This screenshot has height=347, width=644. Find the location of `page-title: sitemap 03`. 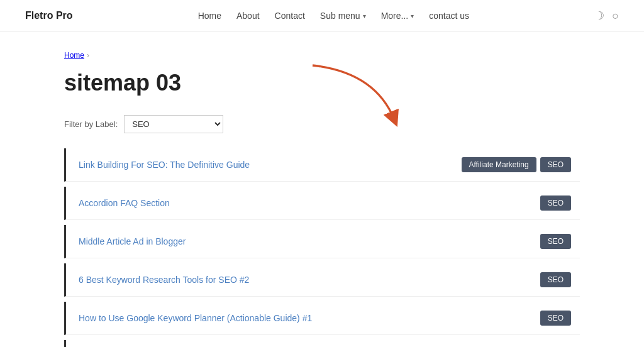

page-title: sitemap 03 is located at coordinates (322, 83).